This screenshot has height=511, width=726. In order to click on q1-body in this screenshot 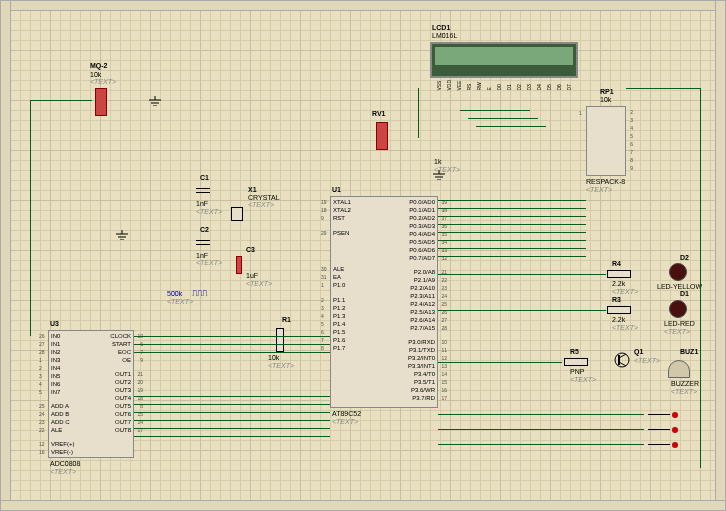, I will do `click(622, 360)`.